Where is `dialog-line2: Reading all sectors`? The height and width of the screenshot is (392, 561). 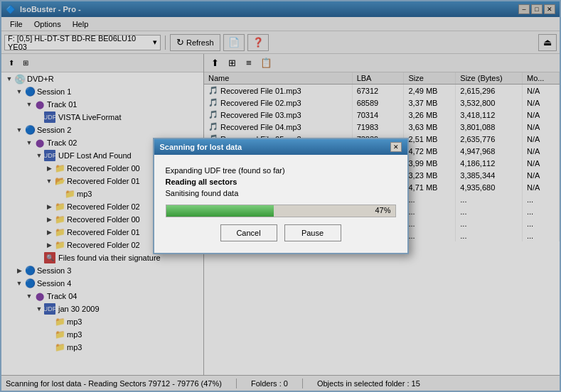 dialog-line2: Reading all sectors is located at coordinates (281, 182).